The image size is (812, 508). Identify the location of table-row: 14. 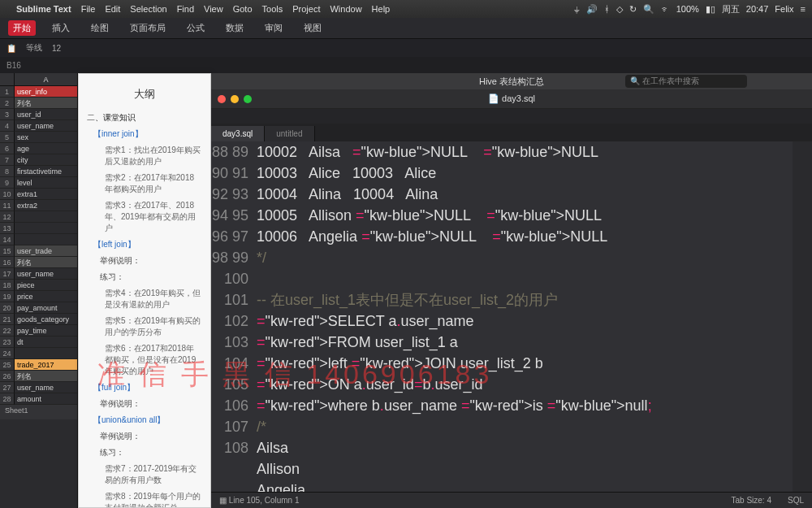
(39, 240).